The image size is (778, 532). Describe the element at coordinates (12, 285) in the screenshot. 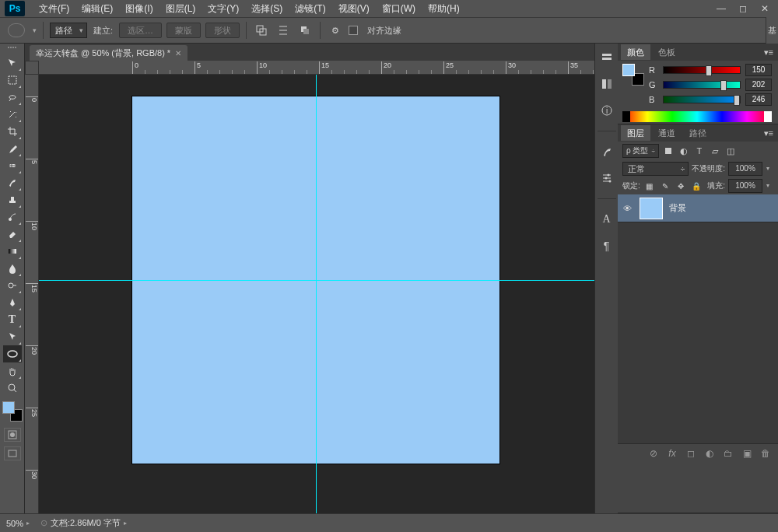

I see `dodge-tool` at that location.